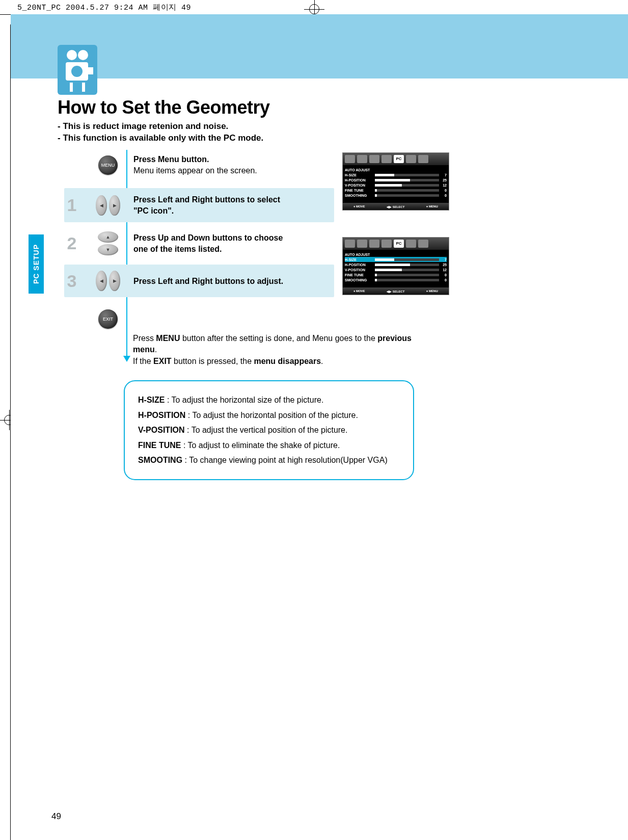 This screenshot has width=628, height=840. I want to click on camera-icon, so click(77, 70).